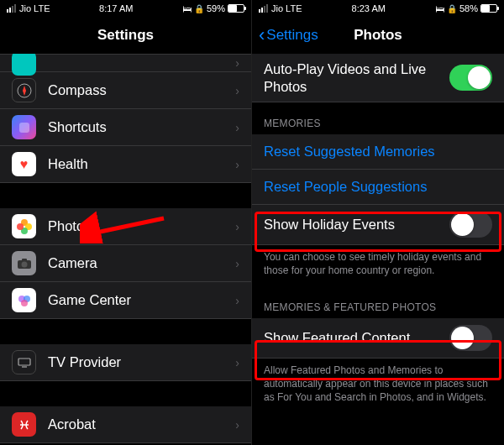  I want to click on acrobat-icon, so click(24, 425).